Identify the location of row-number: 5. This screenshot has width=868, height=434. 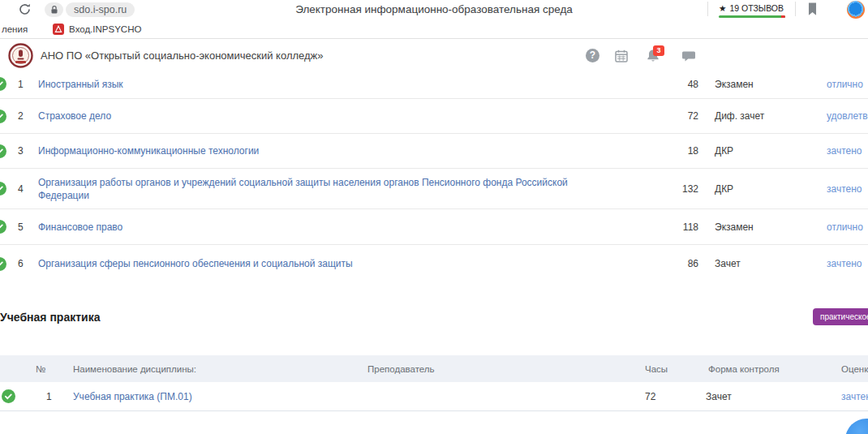
(28, 227).